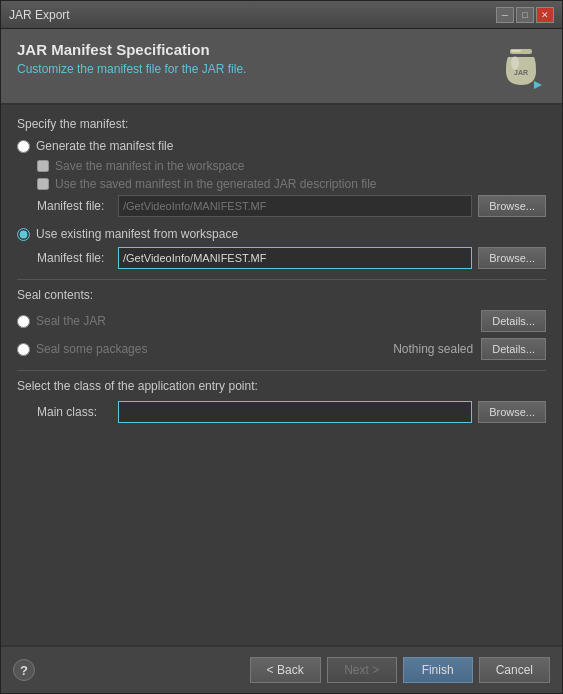 The image size is (563, 694). What do you see at coordinates (295, 412) in the screenshot?
I see `main-class-input` at bounding box center [295, 412].